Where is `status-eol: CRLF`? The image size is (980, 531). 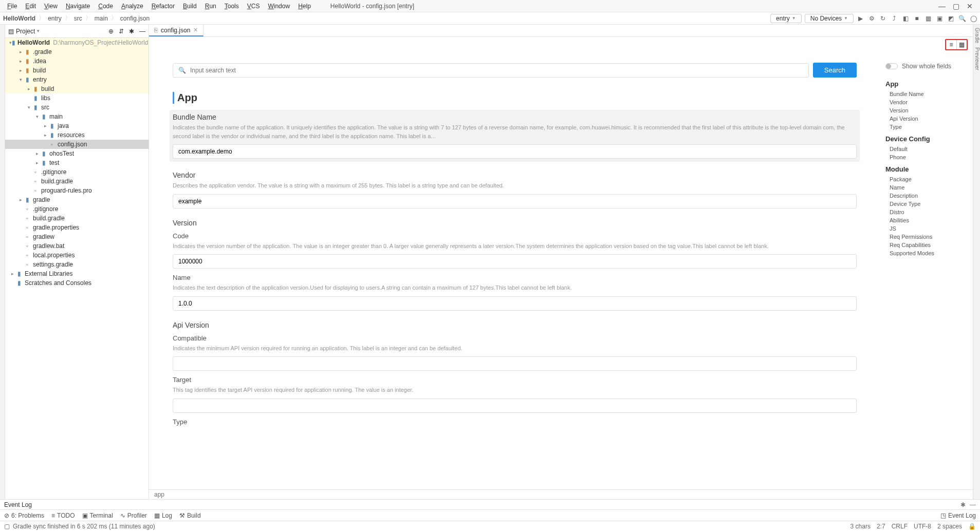 status-eol: CRLF is located at coordinates (899, 526).